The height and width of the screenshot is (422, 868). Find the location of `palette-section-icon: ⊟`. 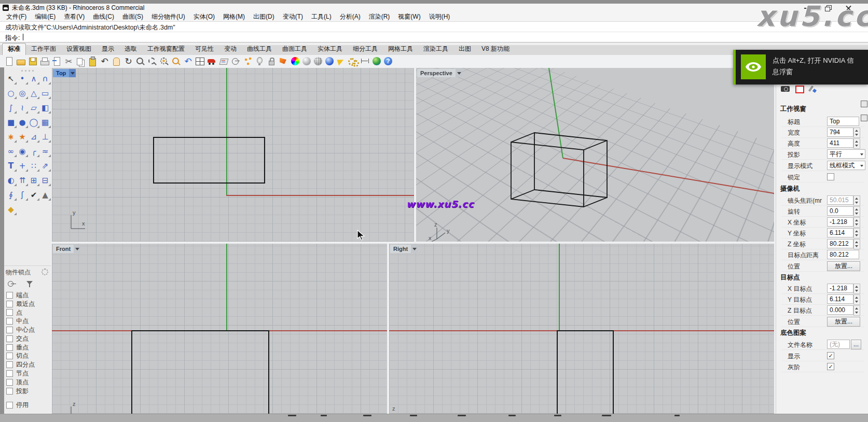

palette-section-icon: ⊟ is located at coordinates (46, 180).